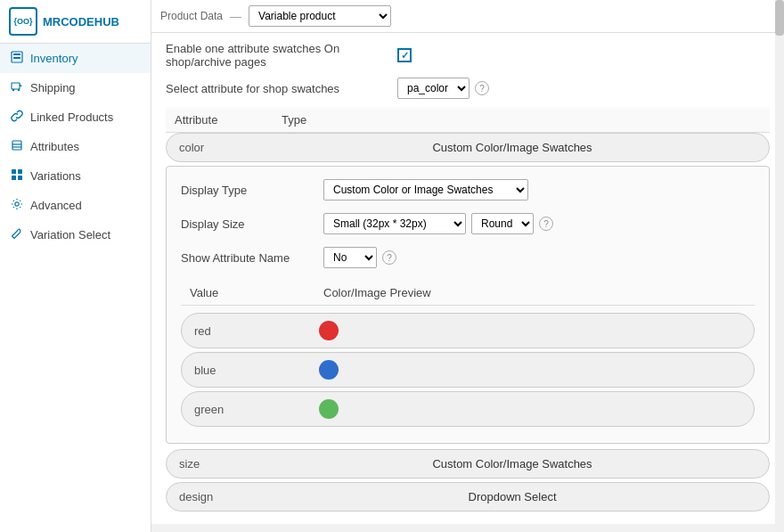 The image size is (784, 532). Describe the element at coordinates (252, 225) in the screenshot. I see `display-size-label: Display Size` at that location.